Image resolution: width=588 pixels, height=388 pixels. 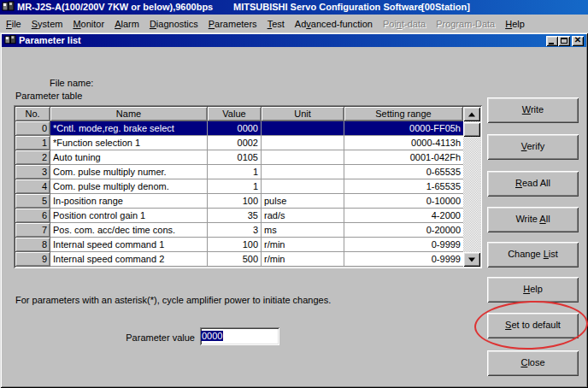 I want to click on parameter-value-text: 0000, so click(x=212, y=336).